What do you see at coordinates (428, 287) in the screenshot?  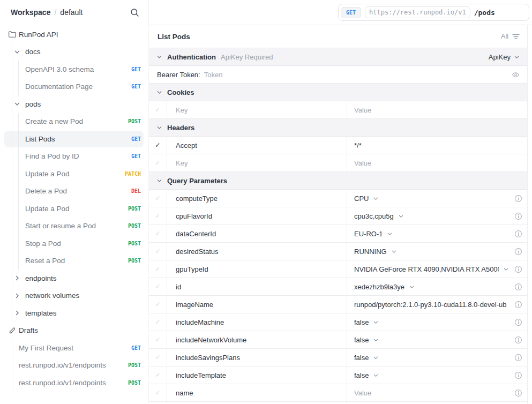 I see `param-value-input: xedezhzb9la3ye` at bounding box center [428, 287].